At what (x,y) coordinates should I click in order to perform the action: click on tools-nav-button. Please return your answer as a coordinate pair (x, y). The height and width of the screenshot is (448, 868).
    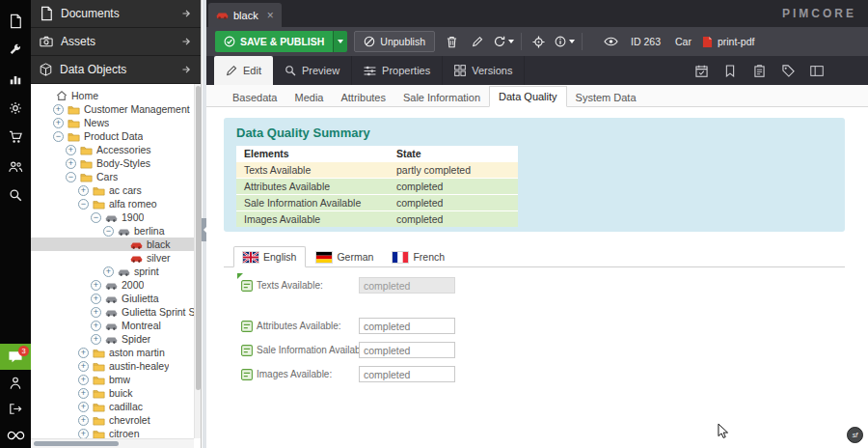
    Looking at the image, I should click on (15, 50).